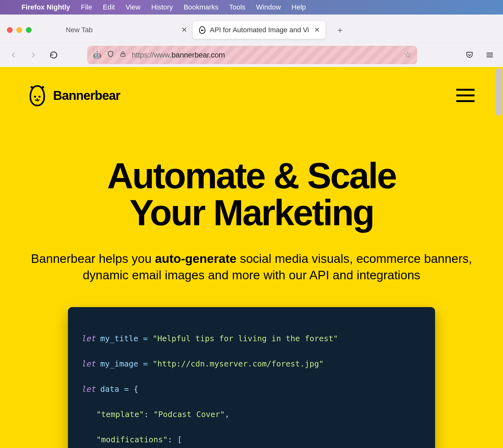 This screenshot has width=503, height=448. Describe the element at coordinates (252, 267) in the screenshot. I see `hero-subtext: Bannerbear helps you auto-generate socia…` at that location.